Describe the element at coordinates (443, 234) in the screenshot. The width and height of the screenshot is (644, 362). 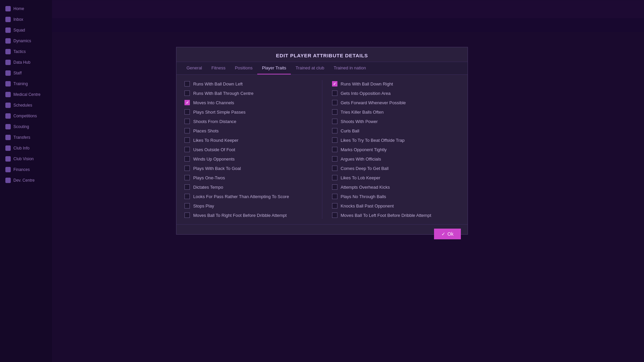
I see `ok-checkmark-icon: ✓` at that location.